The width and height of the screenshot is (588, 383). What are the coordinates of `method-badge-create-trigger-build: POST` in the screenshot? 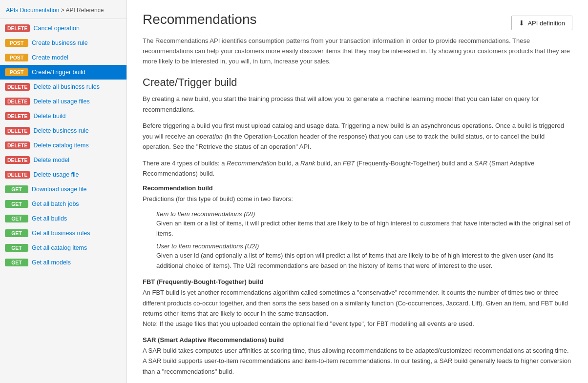 It's located at (17, 72).